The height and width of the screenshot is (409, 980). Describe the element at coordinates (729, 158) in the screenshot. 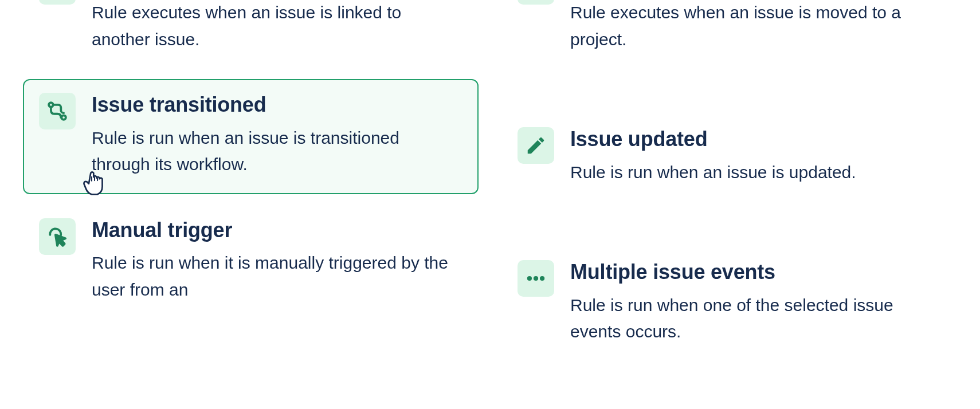

I see `trigger-card-issue-updated: Issue updated Rule is run when an issue …` at that location.